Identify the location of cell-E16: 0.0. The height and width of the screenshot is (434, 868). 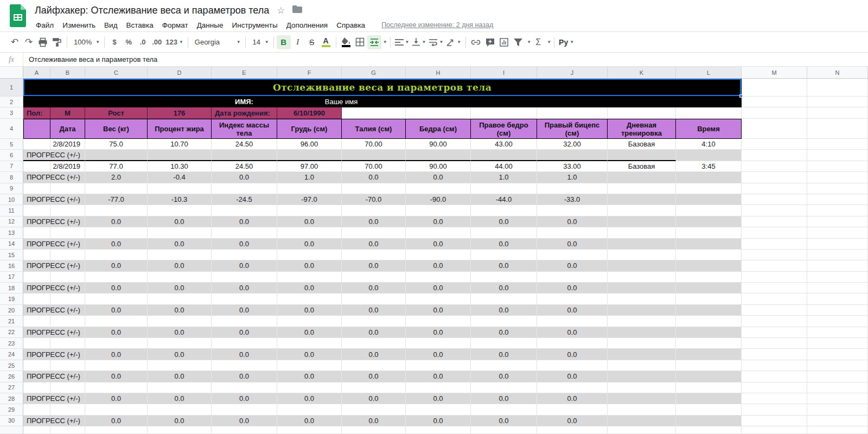
(244, 266).